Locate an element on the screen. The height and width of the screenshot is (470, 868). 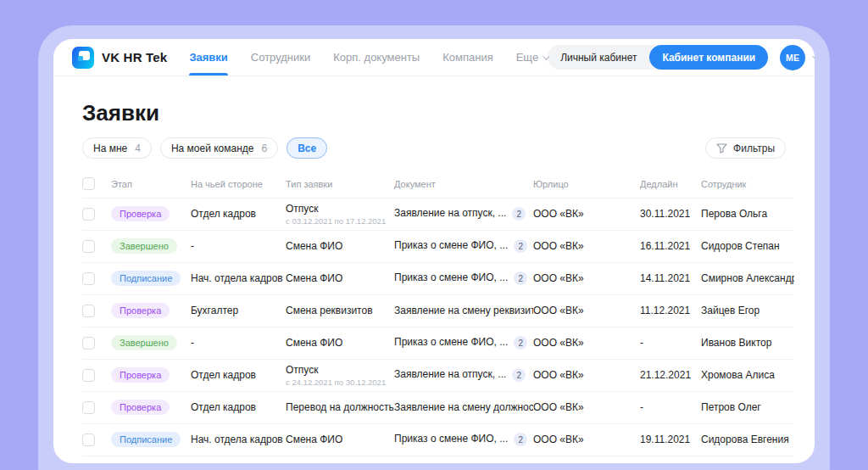
column-header-entity: Юрлицо is located at coordinates (587, 184).